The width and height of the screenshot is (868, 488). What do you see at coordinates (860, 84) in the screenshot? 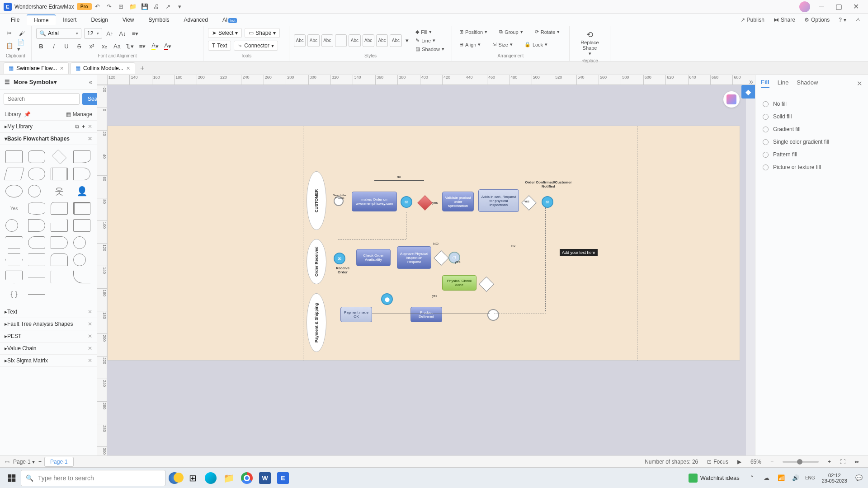
I see `close-panel-icon: ✕` at bounding box center [860, 84].